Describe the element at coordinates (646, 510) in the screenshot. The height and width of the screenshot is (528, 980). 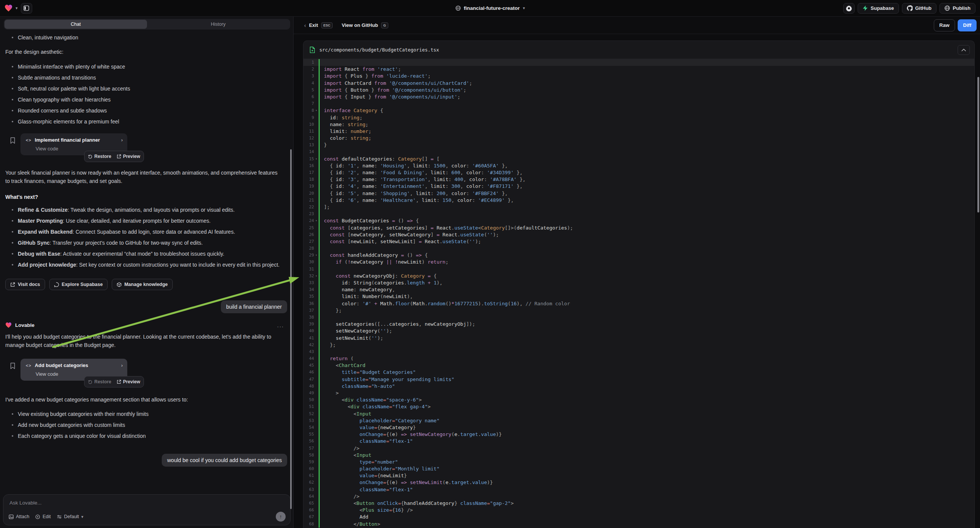
I see `code-text: <Plus size={16} />` at that location.